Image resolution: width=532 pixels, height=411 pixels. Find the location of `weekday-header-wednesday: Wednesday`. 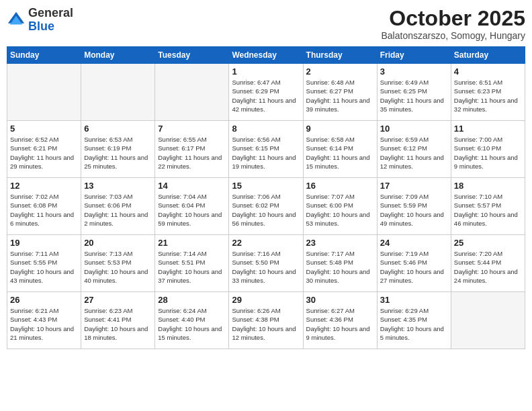

weekday-header-wednesday: Wednesday is located at coordinates (266, 55).